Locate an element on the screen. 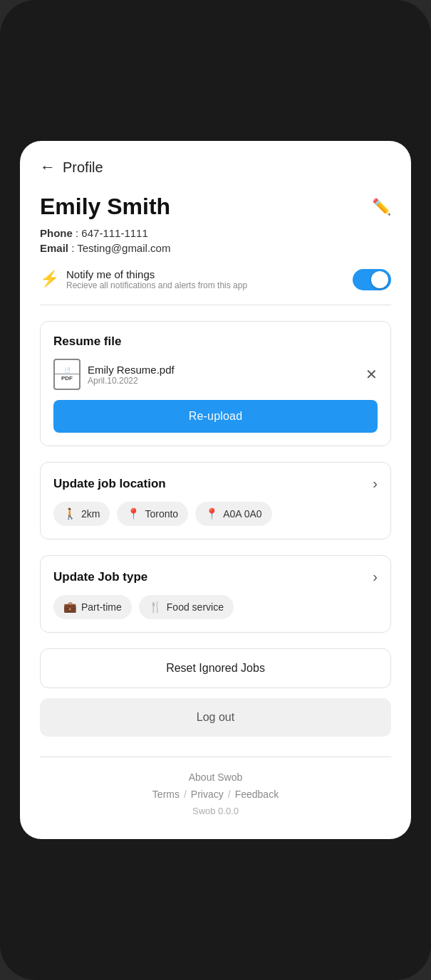  privacy-link: Privacy is located at coordinates (207, 794).